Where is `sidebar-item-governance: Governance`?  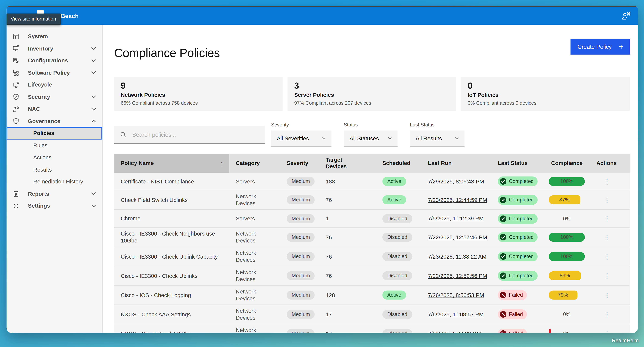
sidebar-item-governance: Governance is located at coordinates (54, 121).